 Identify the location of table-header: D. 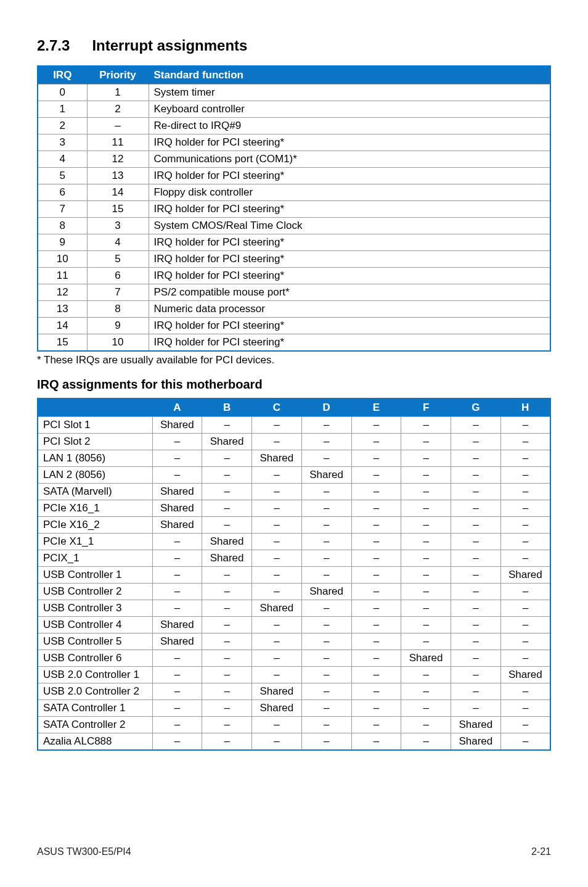
(327, 408).